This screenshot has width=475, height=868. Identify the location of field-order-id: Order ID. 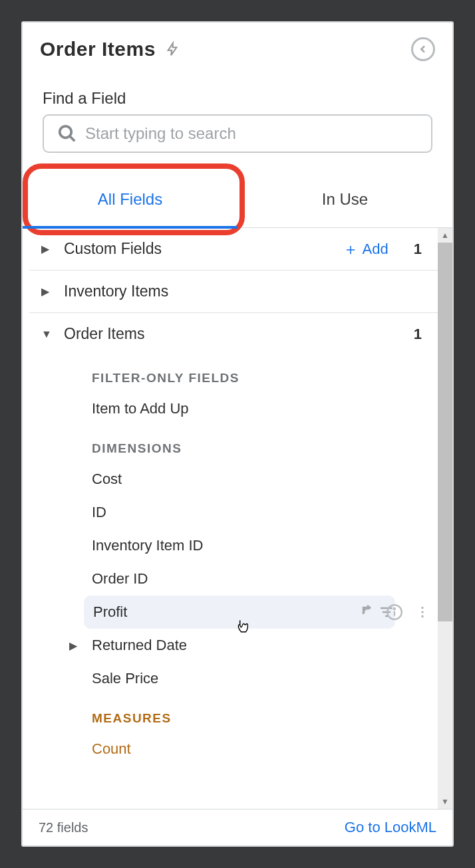
(234, 579).